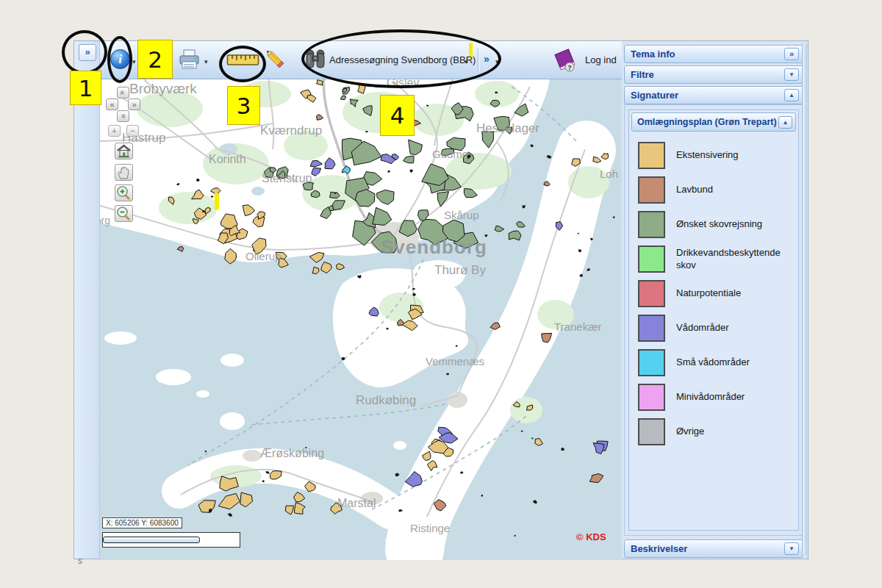 Image resolution: width=882 pixels, height=588 pixels. Describe the element at coordinates (244, 106) in the screenshot. I see `callout-number-3: 3` at that location.